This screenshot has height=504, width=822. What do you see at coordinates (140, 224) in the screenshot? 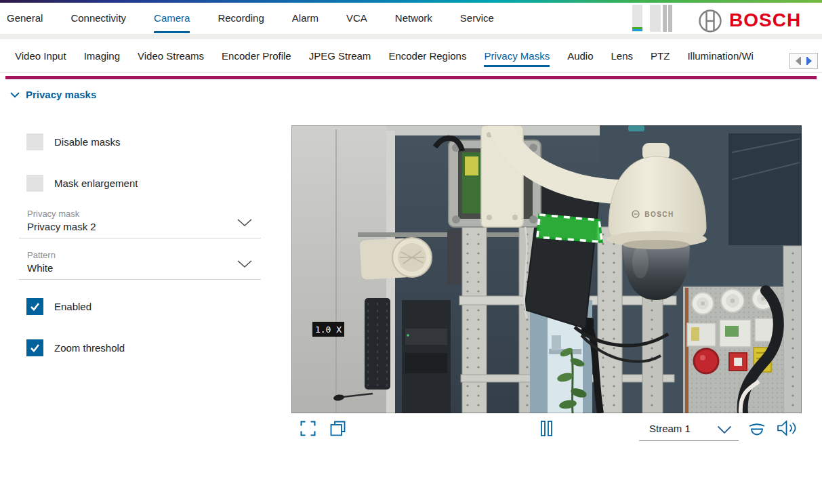
I see `privacy-mask-select: Privacy mask Privacy mask 2` at bounding box center [140, 224].